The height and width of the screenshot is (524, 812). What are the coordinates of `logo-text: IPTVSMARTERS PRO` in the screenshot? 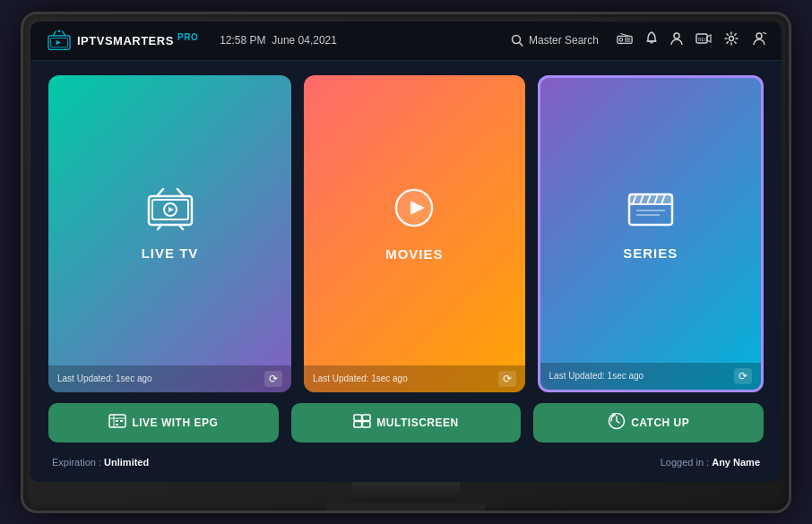 It's located at (138, 39).